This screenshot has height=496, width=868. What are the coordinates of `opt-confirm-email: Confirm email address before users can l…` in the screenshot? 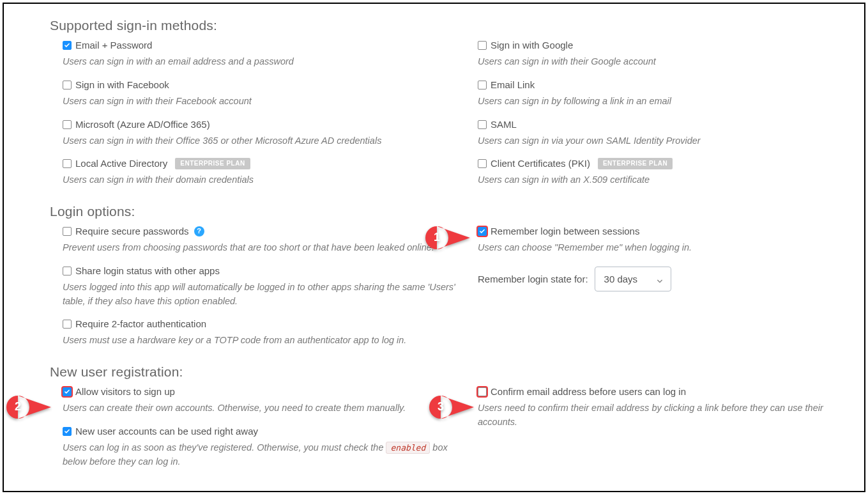 It's located at (663, 408).